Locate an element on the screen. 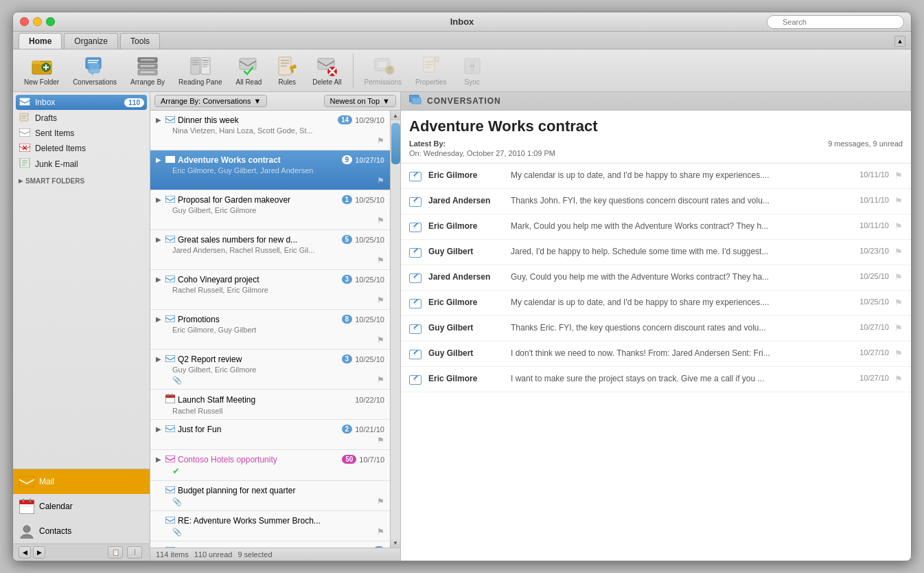 The height and width of the screenshot is (573, 924). message-row: Guy Gilbert Jared, I'd be happy to help.… is located at coordinates (656, 253).